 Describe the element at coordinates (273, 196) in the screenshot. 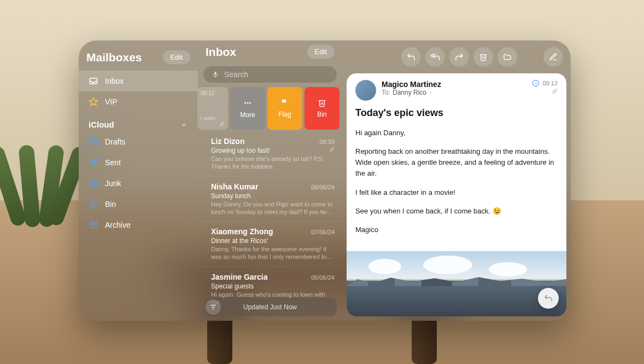

I see `message-subject: Sunday lunch` at that location.